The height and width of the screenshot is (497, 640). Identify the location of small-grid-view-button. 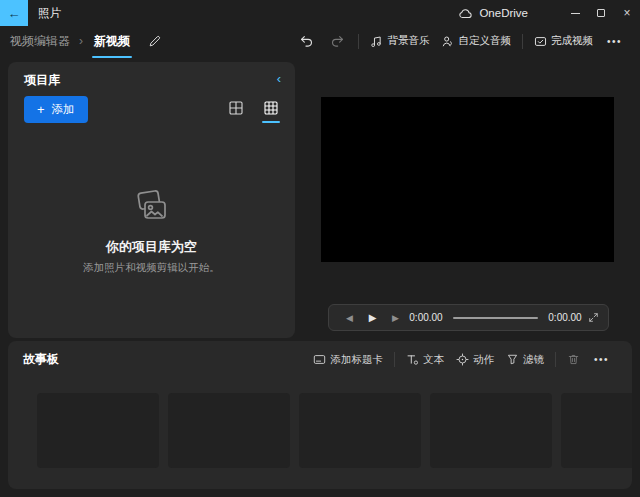
(271, 110).